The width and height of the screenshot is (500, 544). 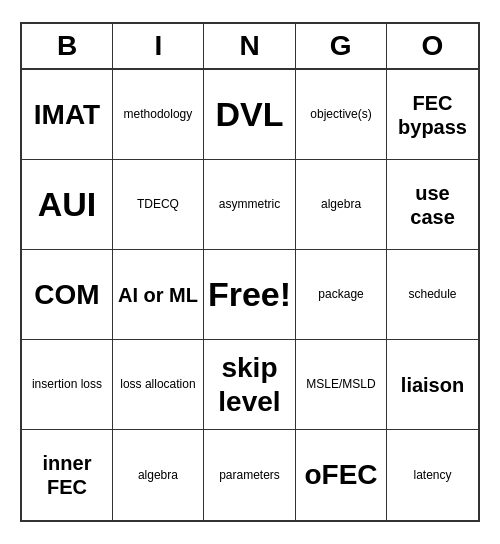 I want to click on cell-text: AI or ML, so click(x=158, y=295).